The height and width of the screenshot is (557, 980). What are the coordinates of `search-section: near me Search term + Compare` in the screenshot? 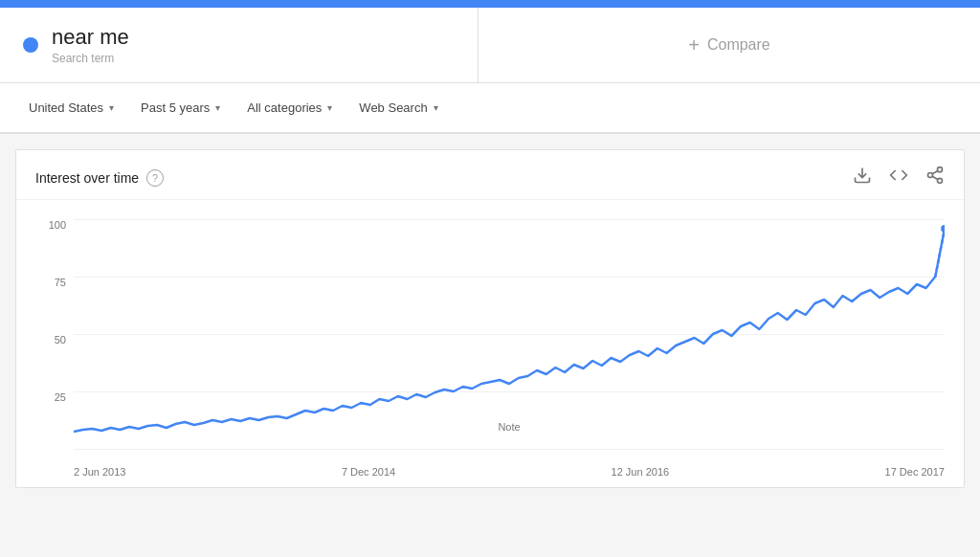 It's located at (490, 46).